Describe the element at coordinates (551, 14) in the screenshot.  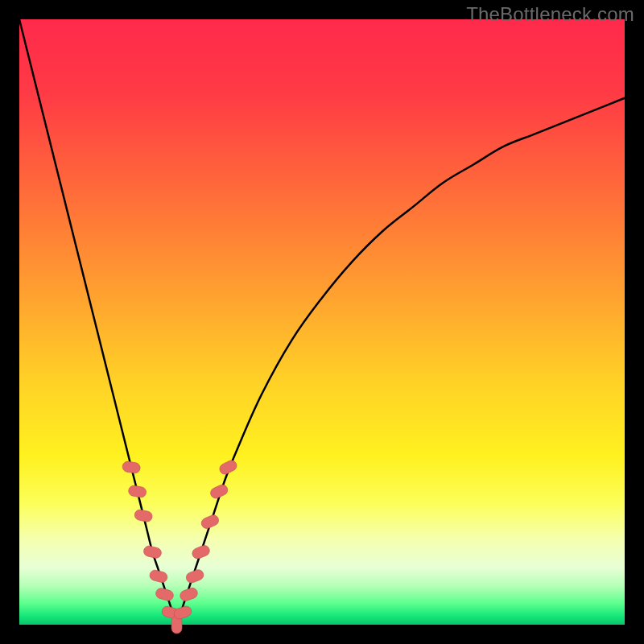
I see `watermark-text: TheBottleneck.com` at that location.